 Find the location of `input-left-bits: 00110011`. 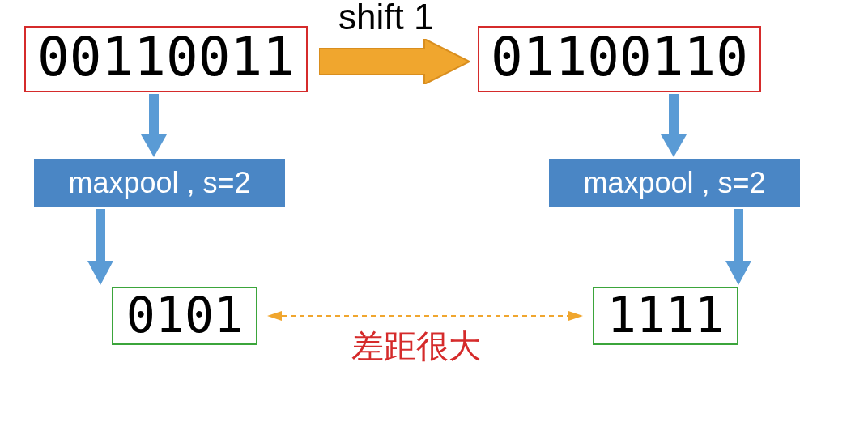

input-left-bits: 00110011 is located at coordinates (166, 58).